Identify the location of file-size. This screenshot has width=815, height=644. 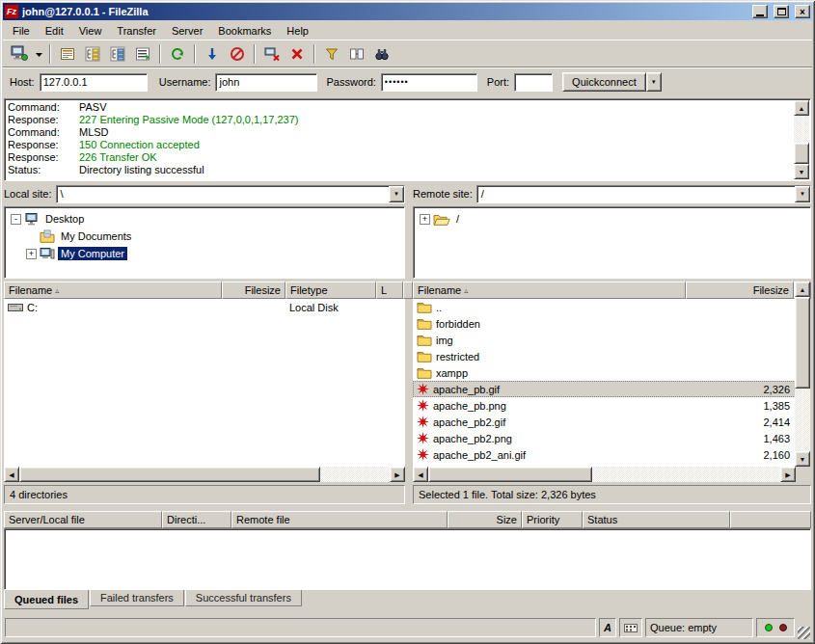
(740, 339).